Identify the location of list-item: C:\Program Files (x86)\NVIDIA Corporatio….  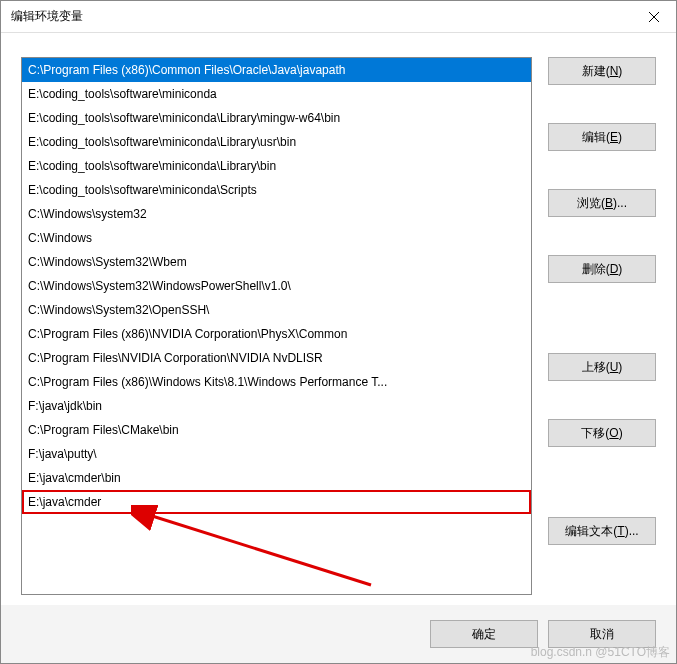
(276, 334).